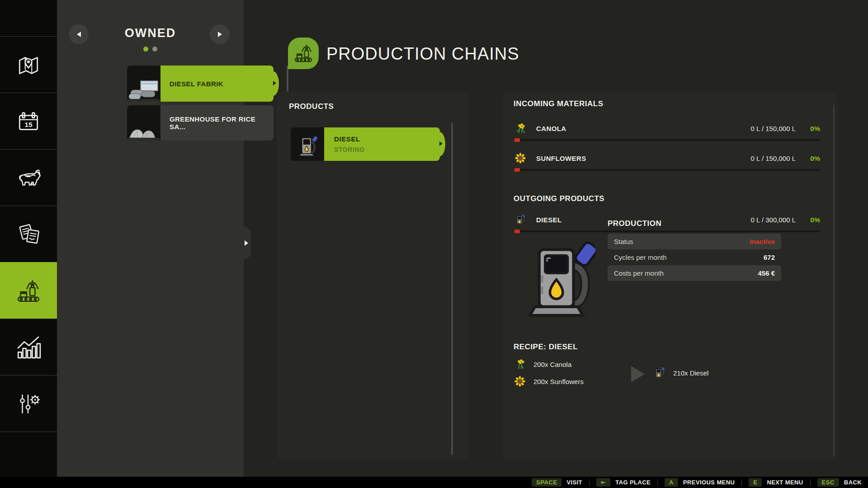 This screenshot has width=868, height=488. Describe the element at coordinates (694, 241) in the screenshot. I see `table-row-status: Status Inactive` at that location.